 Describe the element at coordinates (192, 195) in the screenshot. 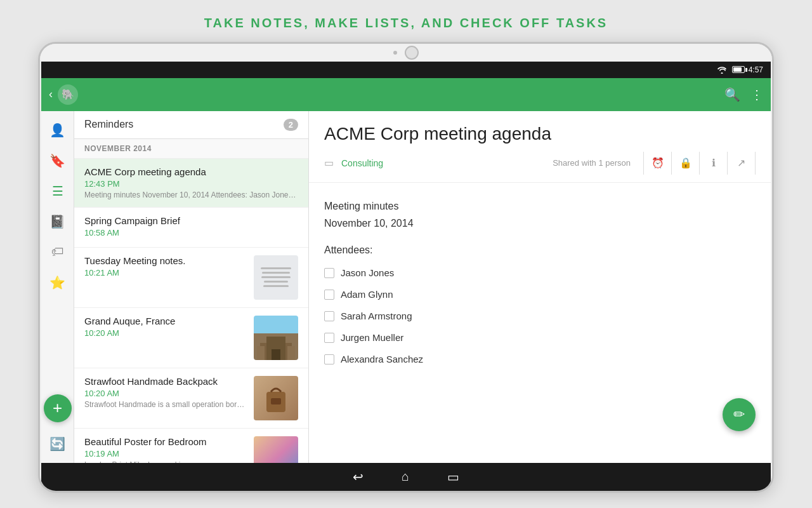

I see `note-preview-acme: Meeting minutes November 10, 2014 Attend…` at that location.